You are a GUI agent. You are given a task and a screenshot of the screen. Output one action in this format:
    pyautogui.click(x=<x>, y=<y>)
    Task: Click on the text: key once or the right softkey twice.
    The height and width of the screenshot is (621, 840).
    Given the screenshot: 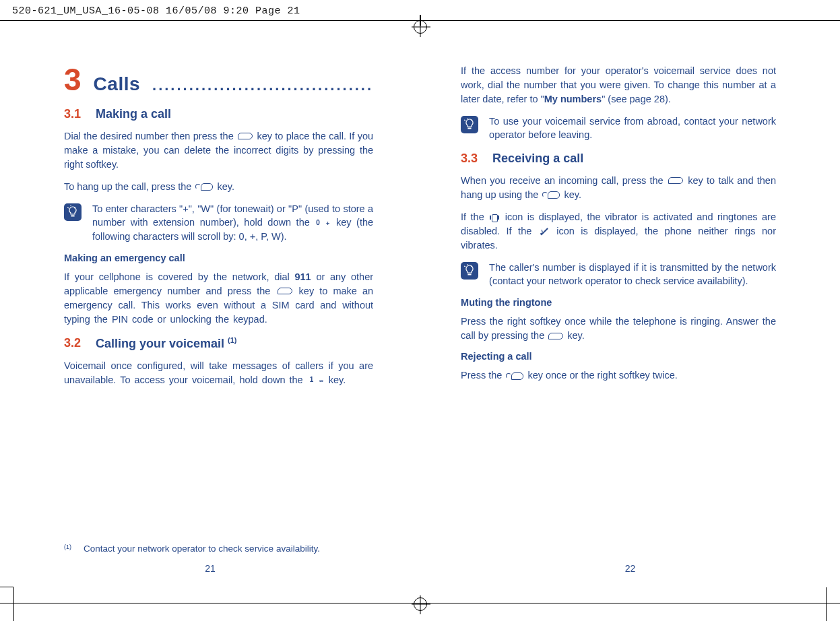 What is the action you would take?
    pyautogui.click(x=602, y=375)
    